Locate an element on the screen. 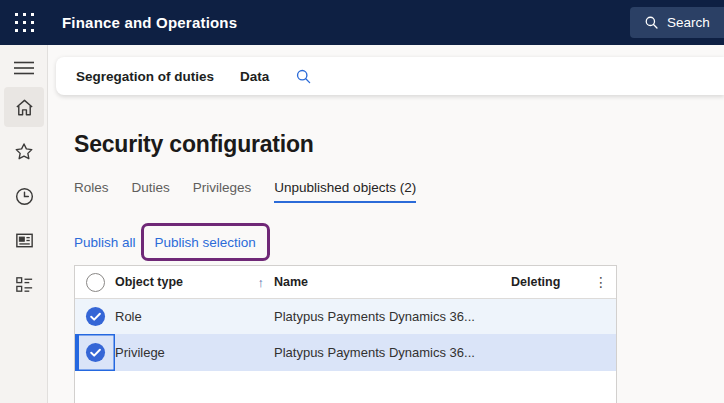 This screenshot has width=724, height=403. pivot-tabs: Roles Duties Privileges Unpublished obje… is located at coordinates (245, 192).